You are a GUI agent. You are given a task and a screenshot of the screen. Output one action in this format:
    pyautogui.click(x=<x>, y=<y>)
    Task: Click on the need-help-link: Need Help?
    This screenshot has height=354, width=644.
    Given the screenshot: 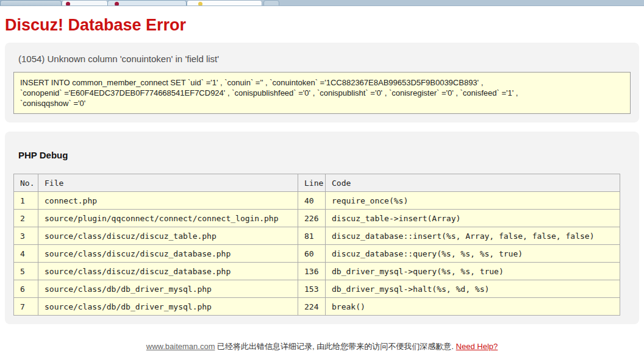 What is the action you would take?
    pyautogui.click(x=477, y=346)
    